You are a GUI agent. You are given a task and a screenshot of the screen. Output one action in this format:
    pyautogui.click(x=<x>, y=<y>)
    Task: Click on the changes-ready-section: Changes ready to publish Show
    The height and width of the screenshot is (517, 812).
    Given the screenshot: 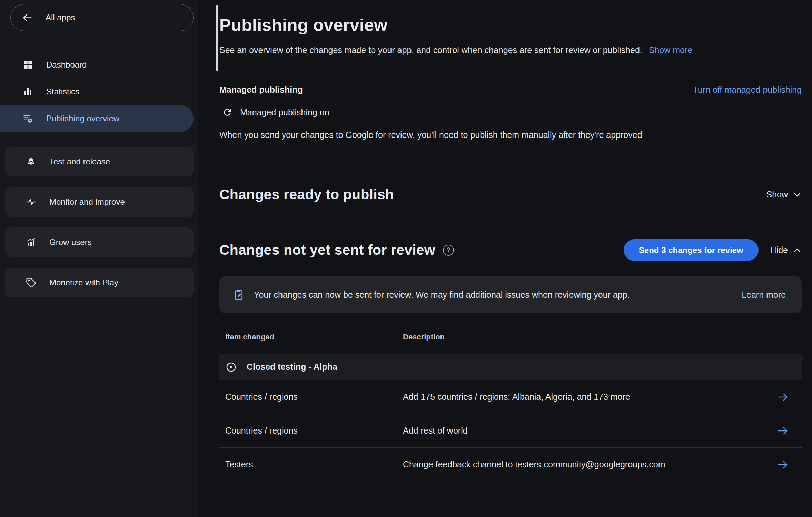 What is the action you would take?
    pyautogui.click(x=511, y=203)
    